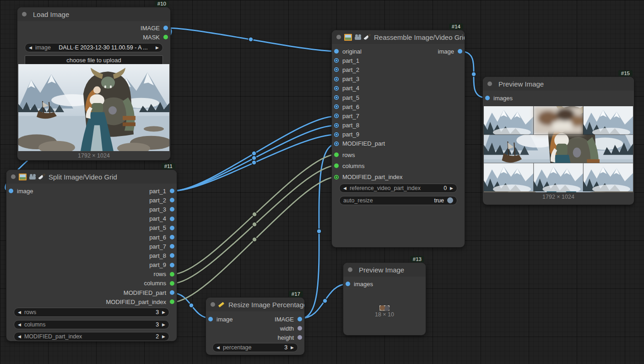  Describe the element at coordinates (382, 270) in the screenshot. I see `node-title: Preview Image` at that location.